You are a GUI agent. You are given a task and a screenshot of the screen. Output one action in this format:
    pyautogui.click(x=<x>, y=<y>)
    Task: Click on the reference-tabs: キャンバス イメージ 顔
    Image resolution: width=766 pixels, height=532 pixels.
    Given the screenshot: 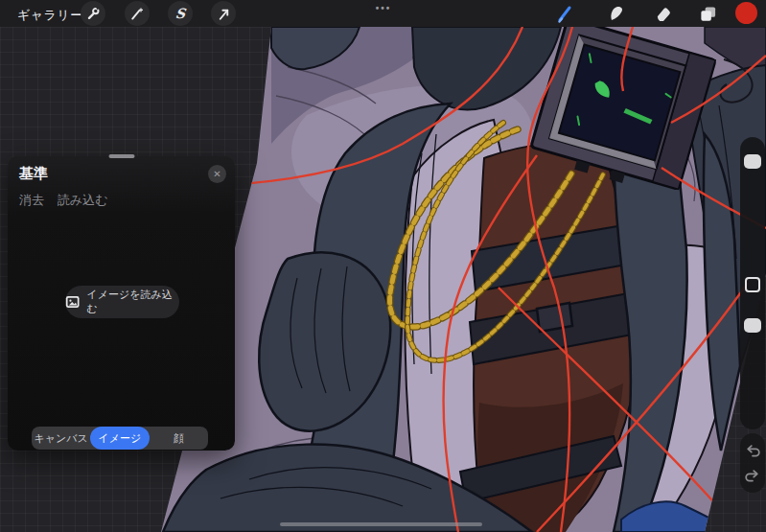 What is the action you would take?
    pyautogui.click(x=120, y=438)
    